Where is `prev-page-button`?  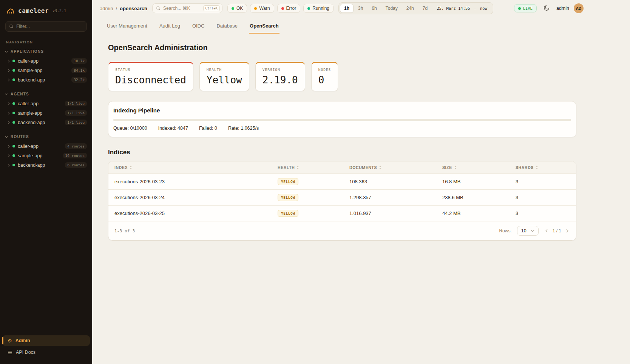 prev-page-button is located at coordinates (547, 231).